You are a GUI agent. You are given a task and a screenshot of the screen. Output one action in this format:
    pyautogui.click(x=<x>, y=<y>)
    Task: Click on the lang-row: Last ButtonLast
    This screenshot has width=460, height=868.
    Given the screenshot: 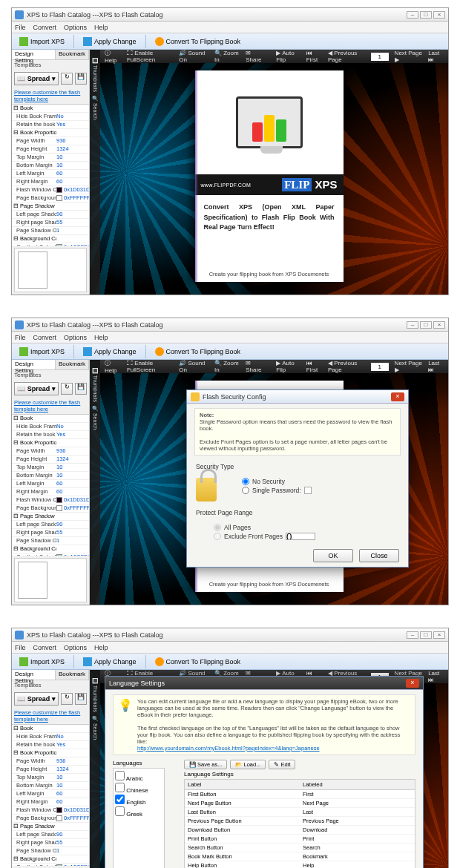 What is the action you would take?
    pyautogui.click(x=300, y=812)
    